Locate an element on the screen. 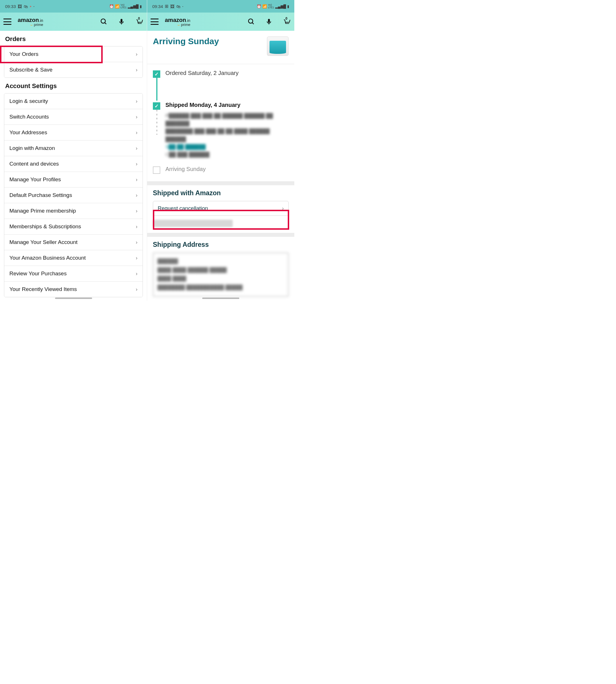 Image resolution: width=616 pixels, height=684 pixels. product-thumbnail is located at coordinates (278, 46).